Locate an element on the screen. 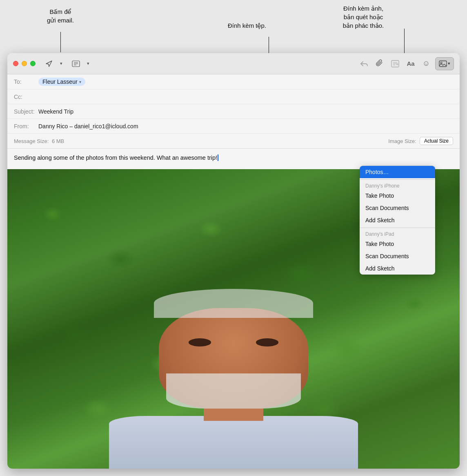 The height and width of the screenshot is (476, 467). body-text: Sending along some of the photos from th… is located at coordinates (234, 158).